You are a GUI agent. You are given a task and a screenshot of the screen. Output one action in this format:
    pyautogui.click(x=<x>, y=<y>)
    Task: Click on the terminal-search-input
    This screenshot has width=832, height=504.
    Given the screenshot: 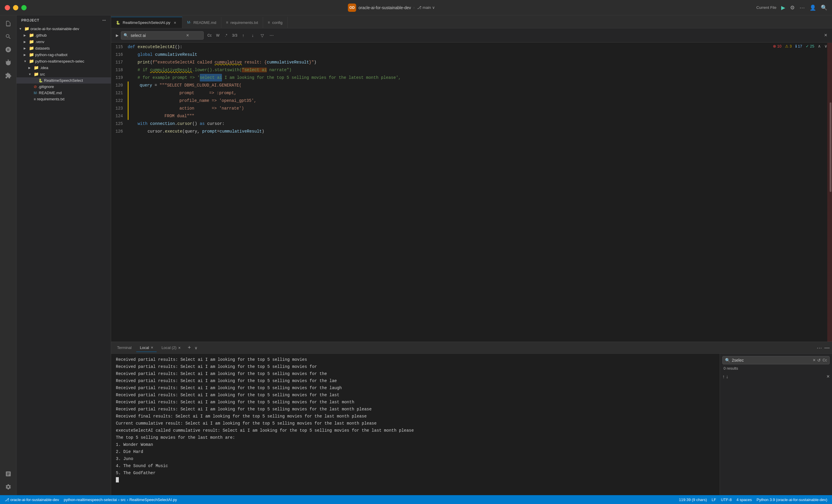 What is the action you would take?
    pyautogui.click(x=771, y=360)
    